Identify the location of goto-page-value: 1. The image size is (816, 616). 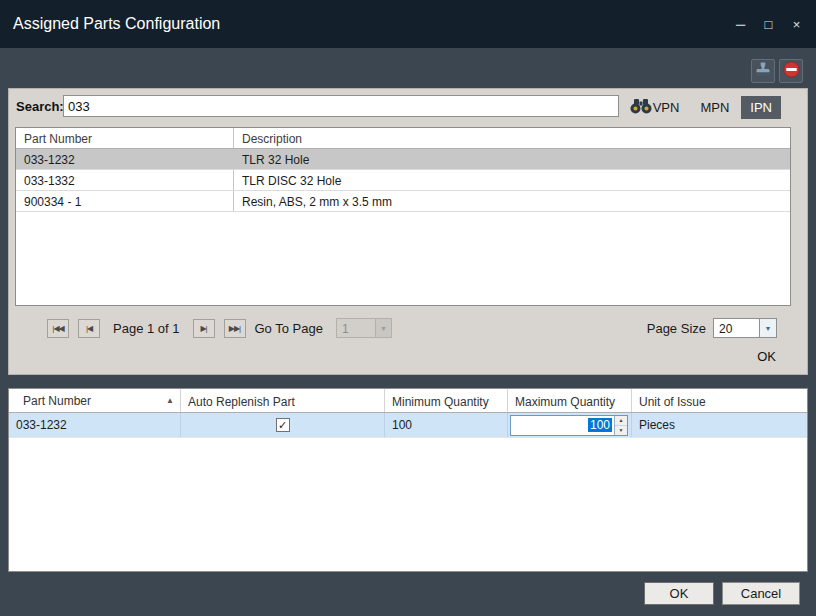
(356, 328).